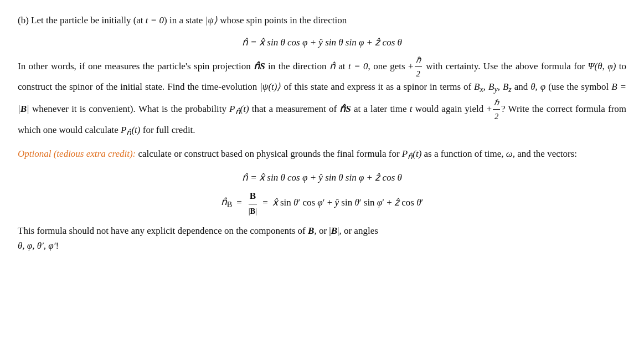 Image resolution: width=644 pixels, height=344 pixels. Describe the element at coordinates (419, 67) in the screenshot. I see `hbar-over-2-inline: ℏ2` at that location.